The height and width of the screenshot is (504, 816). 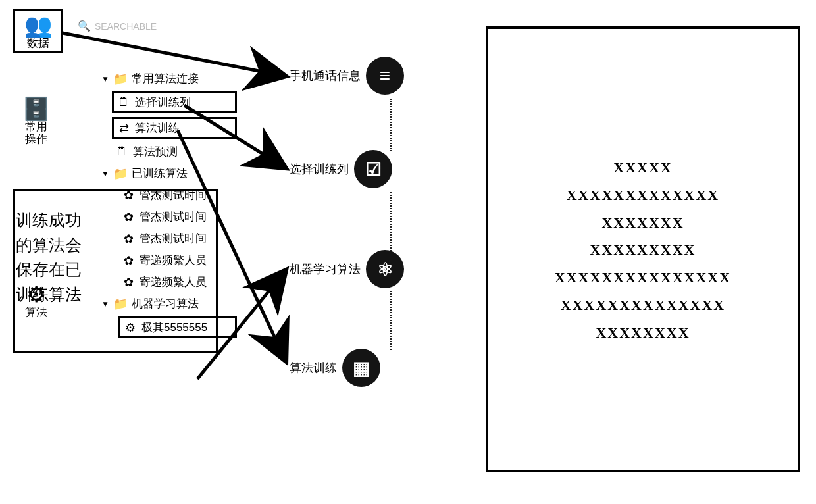 What do you see at coordinates (313, 368) in the screenshot?
I see `workflow-label: 算法训练` at bounding box center [313, 368].